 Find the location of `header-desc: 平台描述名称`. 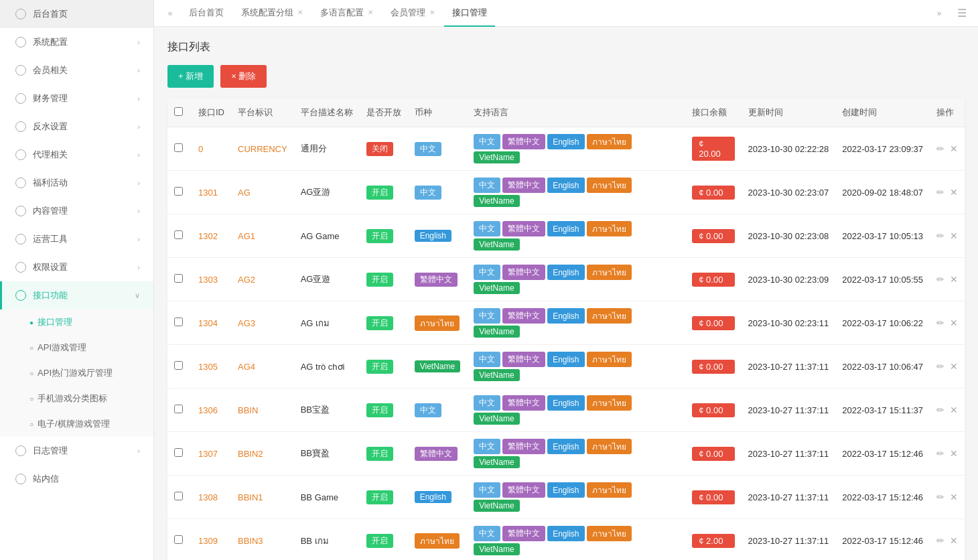

header-desc: 平台描述名称 is located at coordinates (327, 113).